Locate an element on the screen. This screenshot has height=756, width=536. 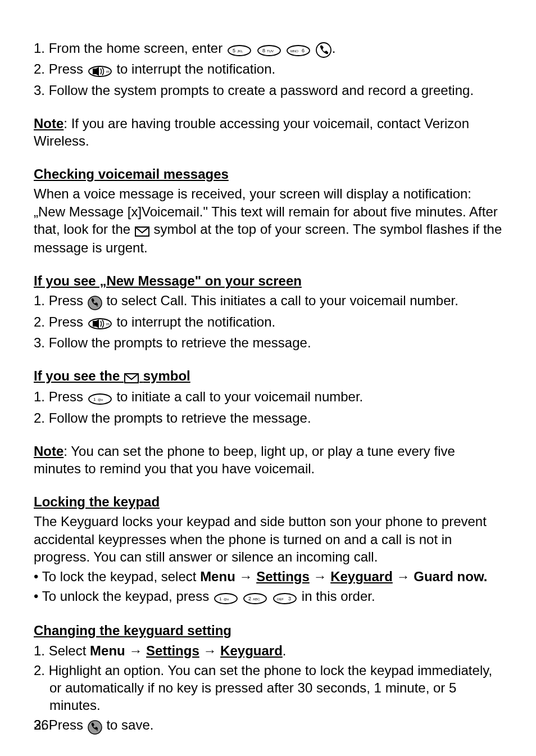
bullet-unlock: • To unlock the keypad, press 1@o 2ABC D… is located at coordinates (268, 597).